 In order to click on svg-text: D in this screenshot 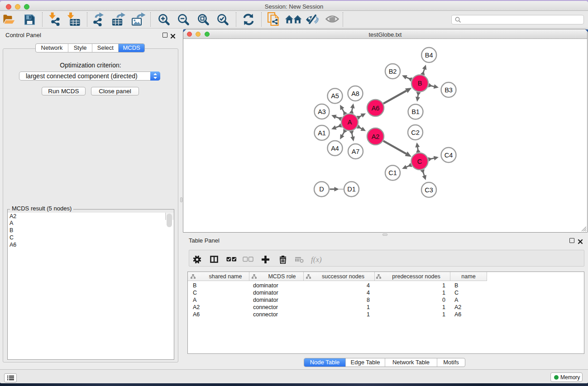, I will do `click(321, 189)`.